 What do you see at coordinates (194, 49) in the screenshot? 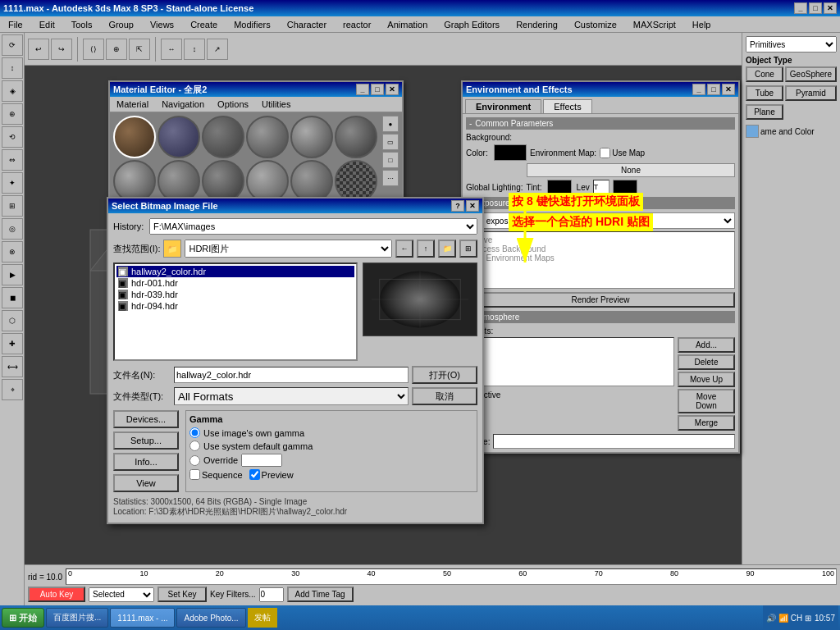
I see `top-toolbar-btn-7: ↕` at bounding box center [194, 49].